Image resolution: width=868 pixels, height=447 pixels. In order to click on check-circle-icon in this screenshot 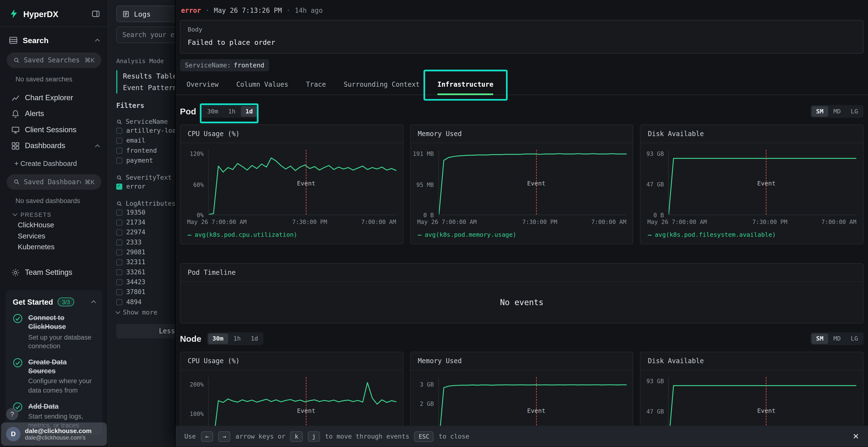, I will do `click(18, 318)`.